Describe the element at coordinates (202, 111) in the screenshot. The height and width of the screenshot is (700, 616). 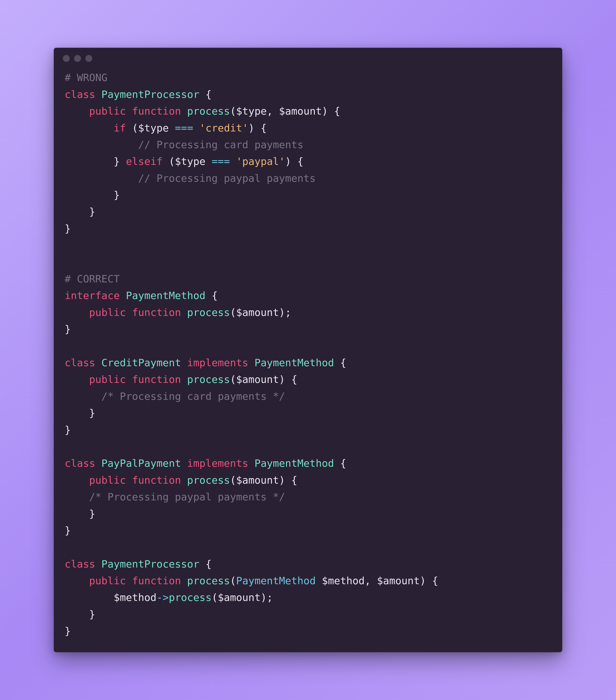
I see `code-line: public function process($type, $amount) …` at that location.